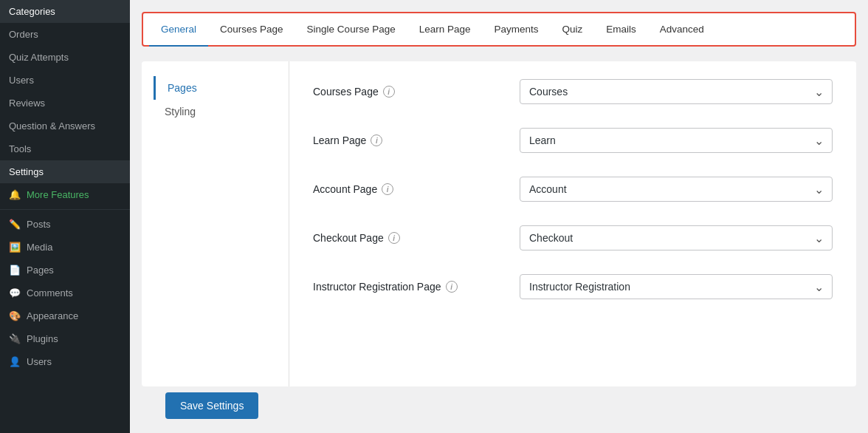 This screenshot has width=868, height=433. What do you see at coordinates (389, 92) in the screenshot?
I see `courses-page-info-icon: i` at bounding box center [389, 92].